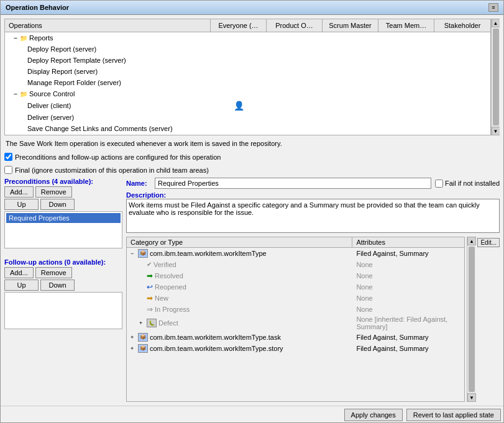 The image size is (504, 423). What do you see at coordinates (406, 38) in the screenshot?
I see `reports-team` at bounding box center [406, 38].